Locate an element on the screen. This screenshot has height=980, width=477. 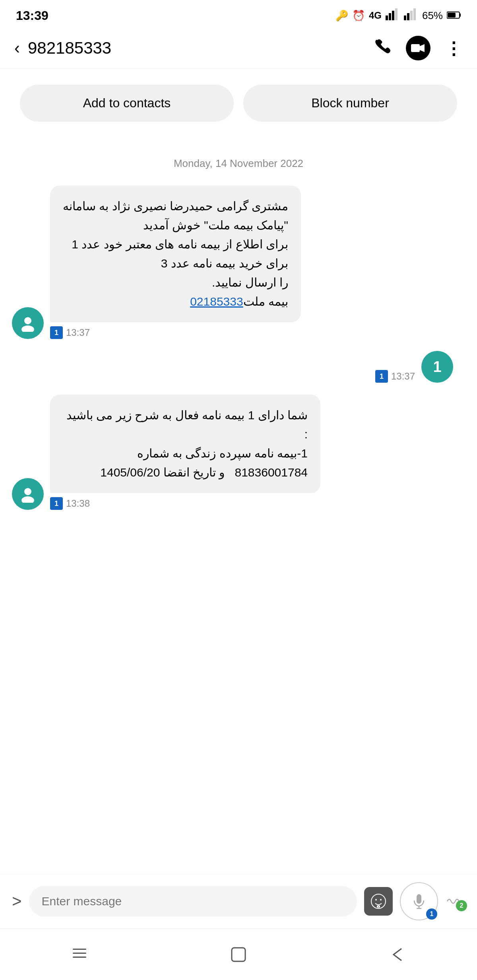
nav-left: ‹ 982185333 is located at coordinates (63, 48).